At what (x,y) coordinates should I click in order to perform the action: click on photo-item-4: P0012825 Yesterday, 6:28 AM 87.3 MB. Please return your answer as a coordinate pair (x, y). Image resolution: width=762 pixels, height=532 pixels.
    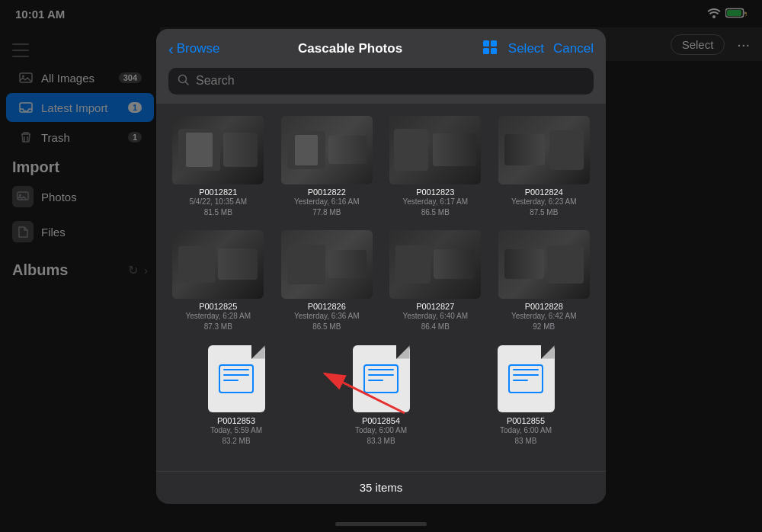
    Looking at the image, I should click on (218, 281).